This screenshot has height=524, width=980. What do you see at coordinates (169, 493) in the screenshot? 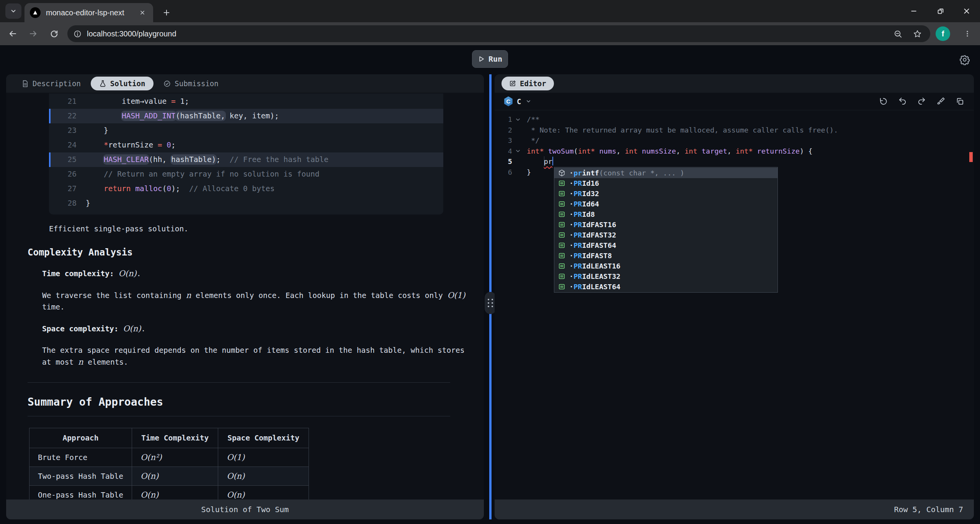
I see `table-row: One-pass Hash TableO(n)O(n)` at bounding box center [169, 493].